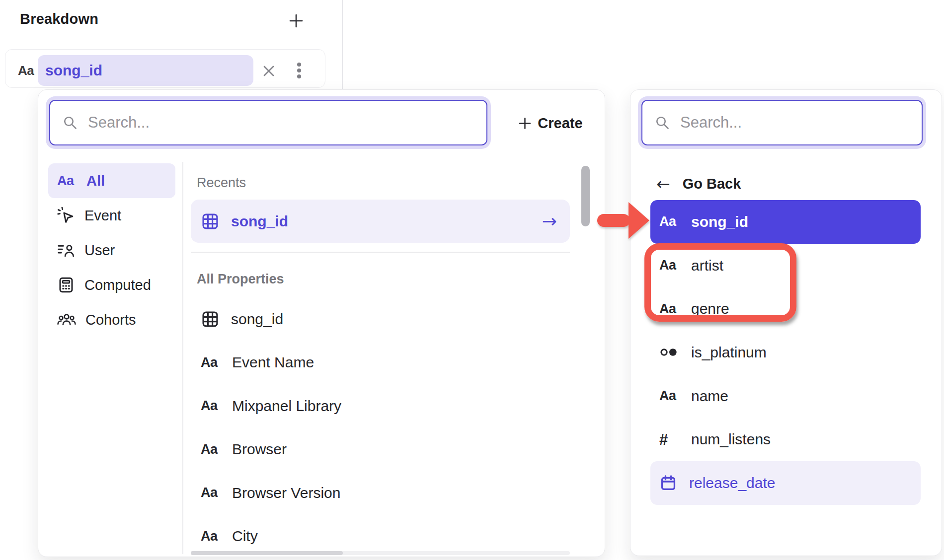  Describe the element at coordinates (786, 483) in the screenshot. I see `drilldown-item-release_date: release_date` at that location.